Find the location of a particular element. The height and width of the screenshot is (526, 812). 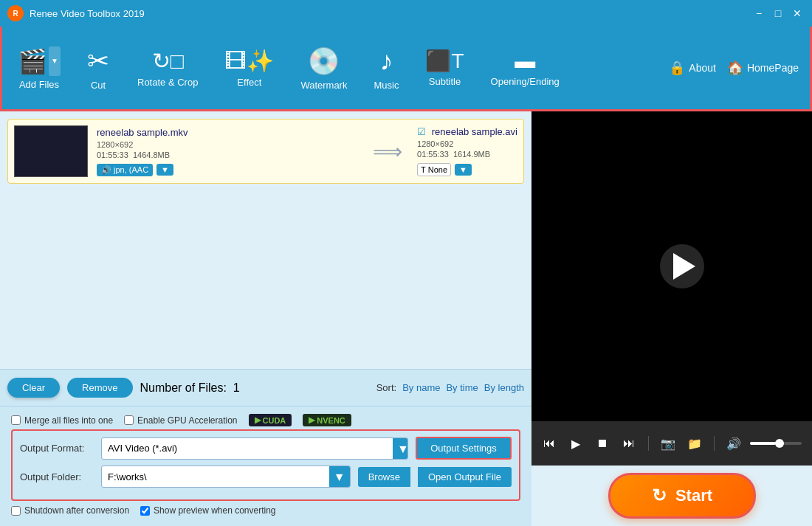

cut-label: Cut is located at coordinates (98, 86).